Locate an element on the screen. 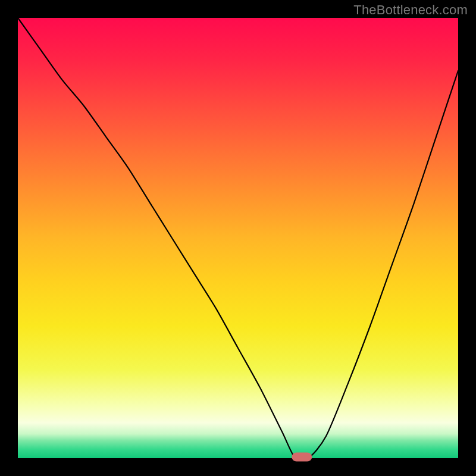 Image resolution: width=476 pixels, height=476 pixels. minimum-marker is located at coordinates (302, 457).